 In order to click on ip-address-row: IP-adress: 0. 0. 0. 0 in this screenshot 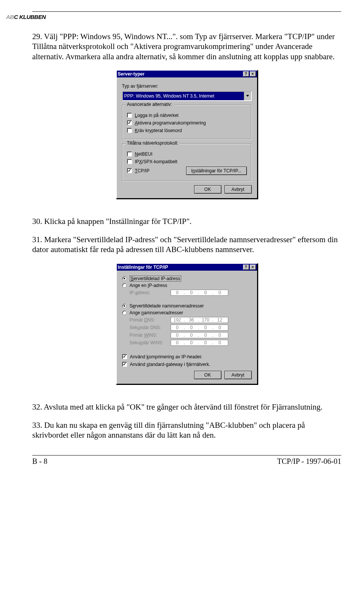, I will do `click(191, 293)`.